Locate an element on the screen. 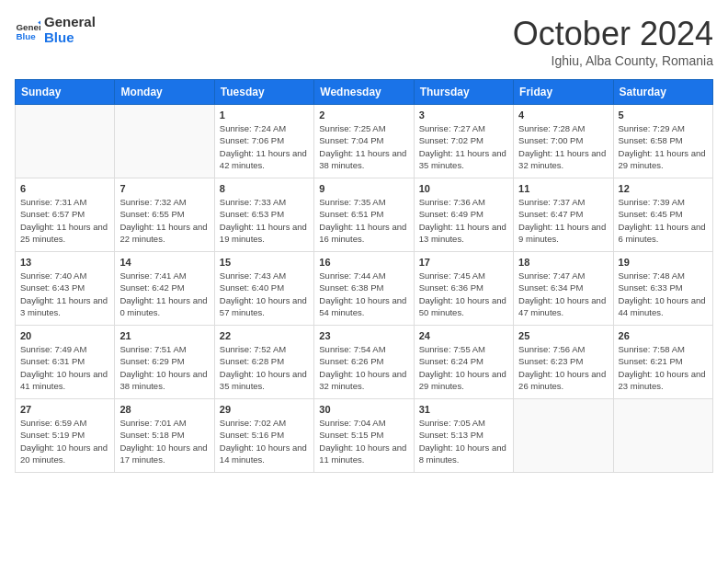 The width and height of the screenshot is (728, 563). logo-icon: General Blue is located at coordinates (28, 30).